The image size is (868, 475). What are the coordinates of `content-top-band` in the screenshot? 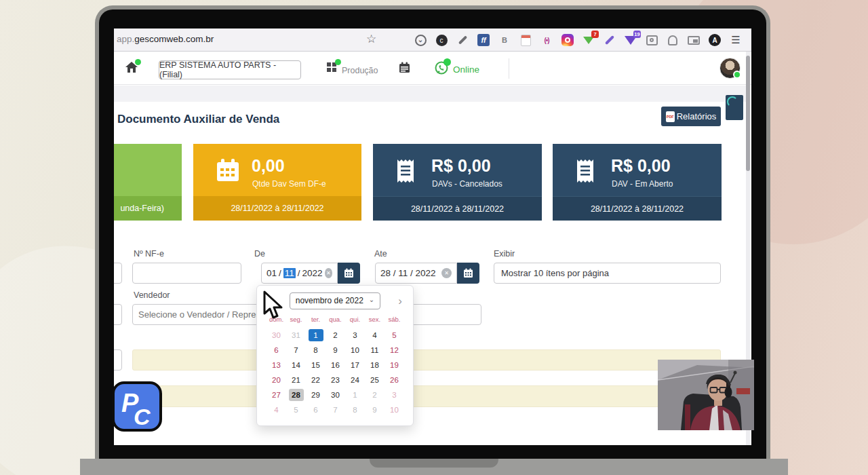 It's located at (430, 94).